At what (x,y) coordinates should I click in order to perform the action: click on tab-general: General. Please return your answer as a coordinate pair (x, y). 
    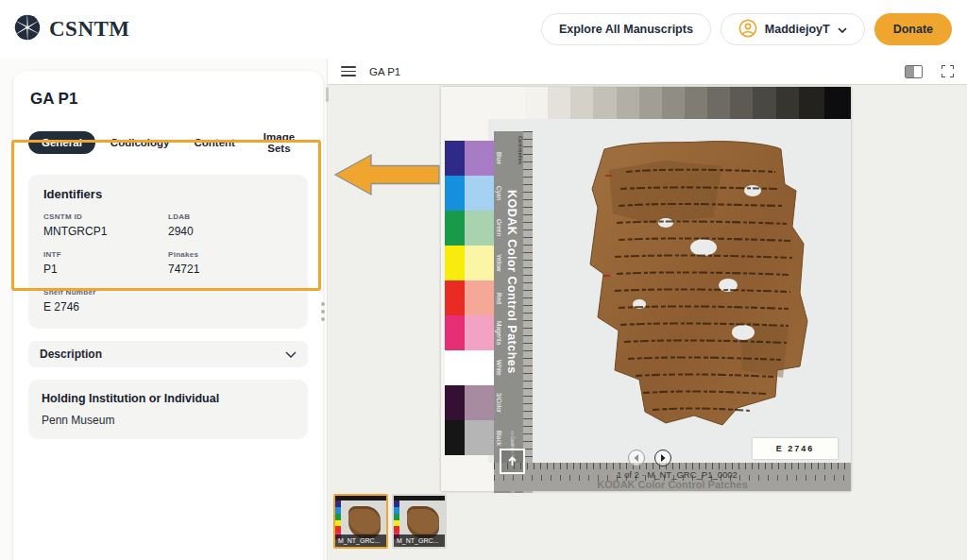
    Looking at the image, I should click on (62, 143).